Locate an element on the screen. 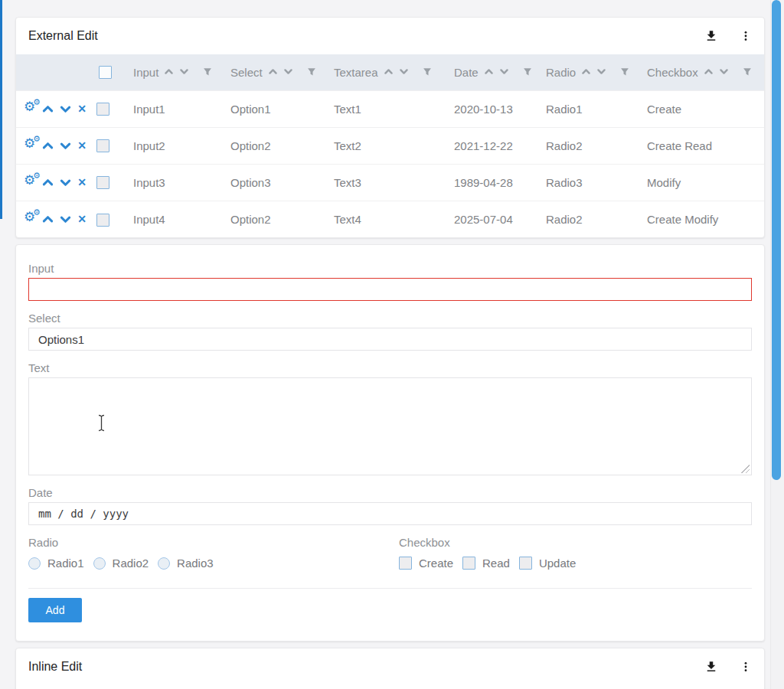  cell-date: 2020-10-13 is located at coordinates (490, 109).